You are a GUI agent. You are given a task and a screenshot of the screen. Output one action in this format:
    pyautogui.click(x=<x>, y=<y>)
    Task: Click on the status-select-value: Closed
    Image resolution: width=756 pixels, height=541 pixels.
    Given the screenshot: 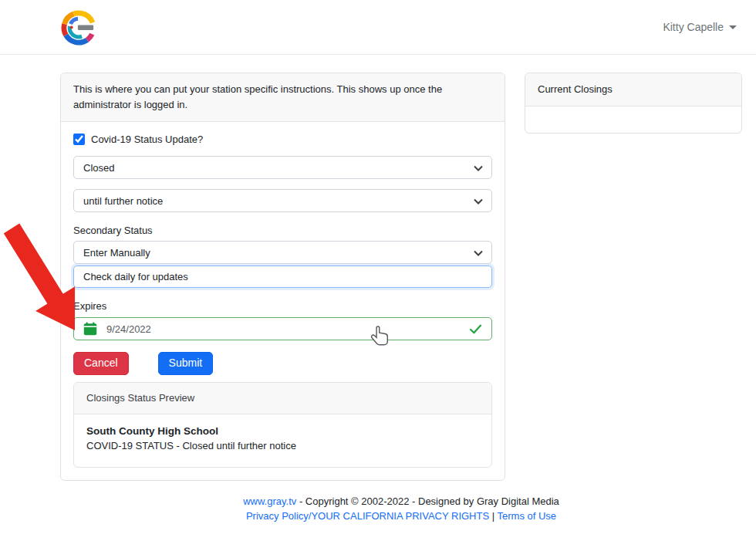 What is the action you would take?
    pyautogui.click(x=99, y=168)
    